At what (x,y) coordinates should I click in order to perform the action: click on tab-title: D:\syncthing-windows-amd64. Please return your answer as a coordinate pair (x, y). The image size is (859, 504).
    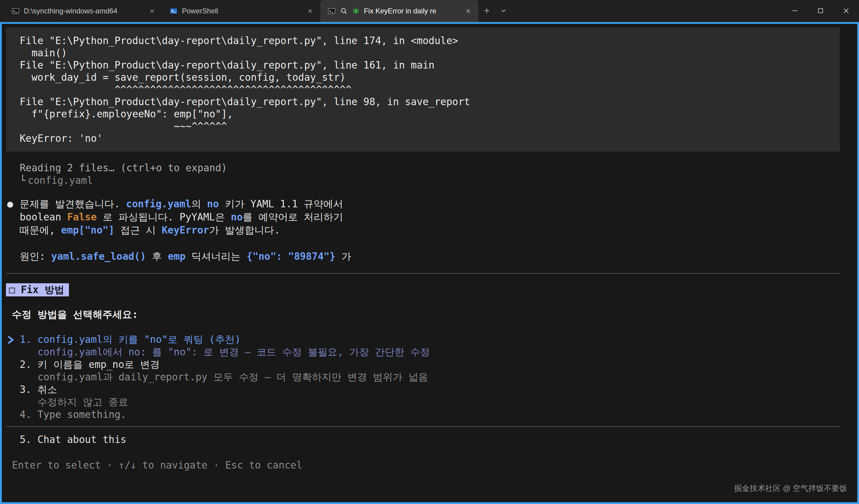
    Looking at the image, I should click on (83, 11).